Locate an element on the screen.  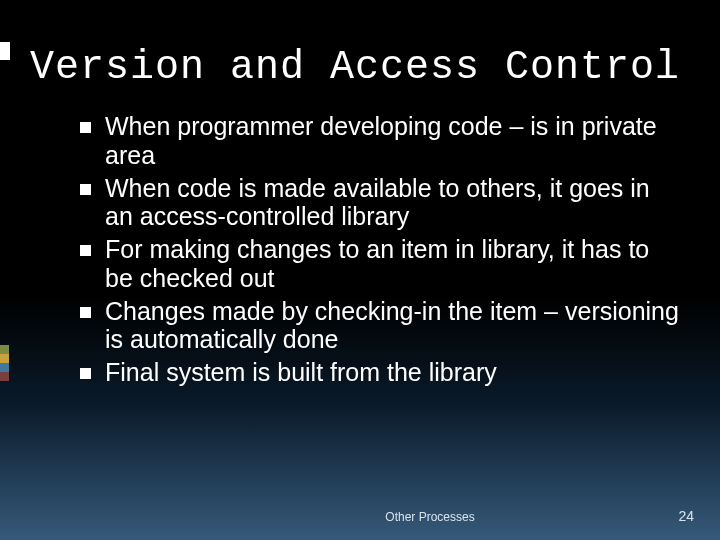
page-number: 24 is located at coordinates (686, 516).